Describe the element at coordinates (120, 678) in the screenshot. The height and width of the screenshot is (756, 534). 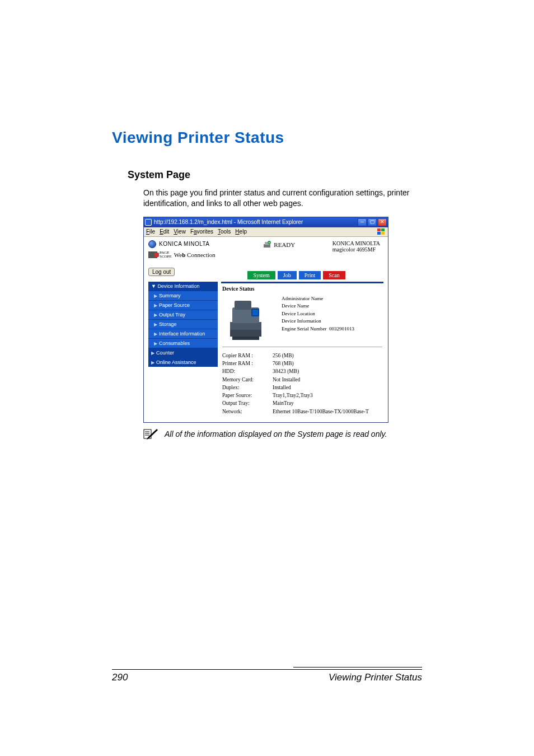
I see `page-number: 290` at that location.